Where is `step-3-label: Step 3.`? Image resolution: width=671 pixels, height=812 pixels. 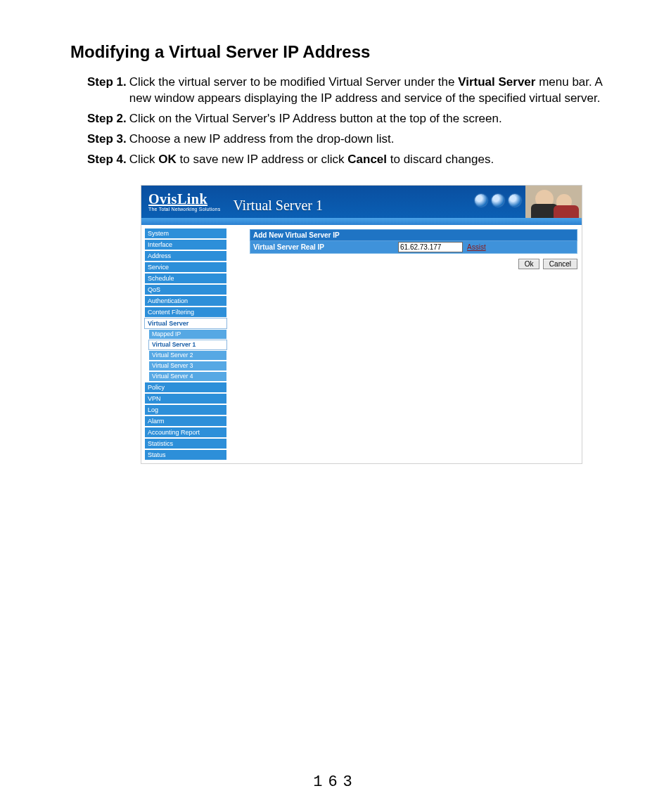 step-3-label: Step 3. is located at coordinates (107, 139).